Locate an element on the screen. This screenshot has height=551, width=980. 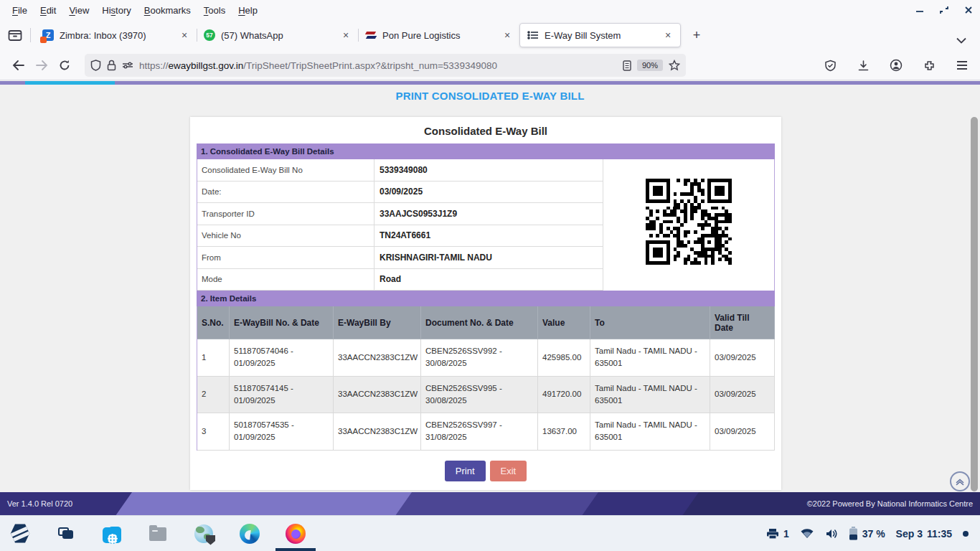
scrollbar-thumb is located at coordinates (974, 304).